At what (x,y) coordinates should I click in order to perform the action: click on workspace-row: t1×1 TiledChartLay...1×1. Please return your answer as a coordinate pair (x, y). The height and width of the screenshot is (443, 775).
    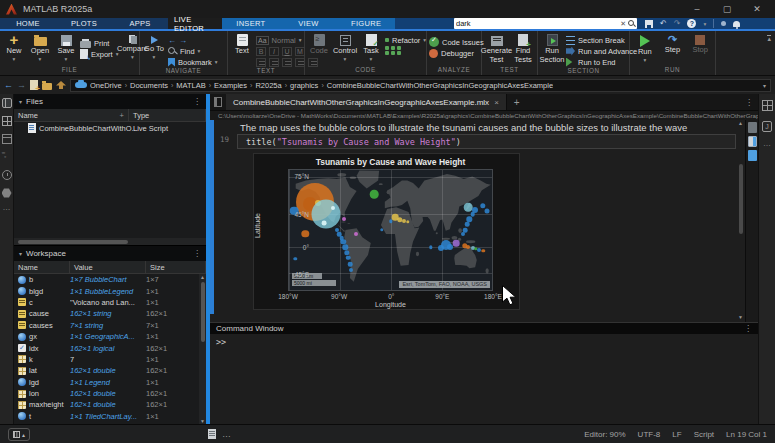
    Looking at the image, I should click on (110, 416).